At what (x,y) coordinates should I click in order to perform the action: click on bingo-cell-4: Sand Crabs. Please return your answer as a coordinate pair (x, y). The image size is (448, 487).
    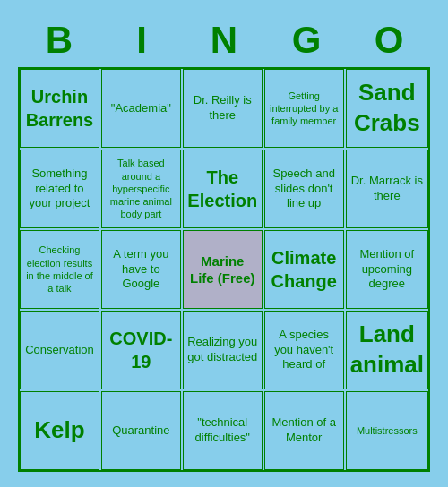
    Looking at the image, I should click on (387, 108).